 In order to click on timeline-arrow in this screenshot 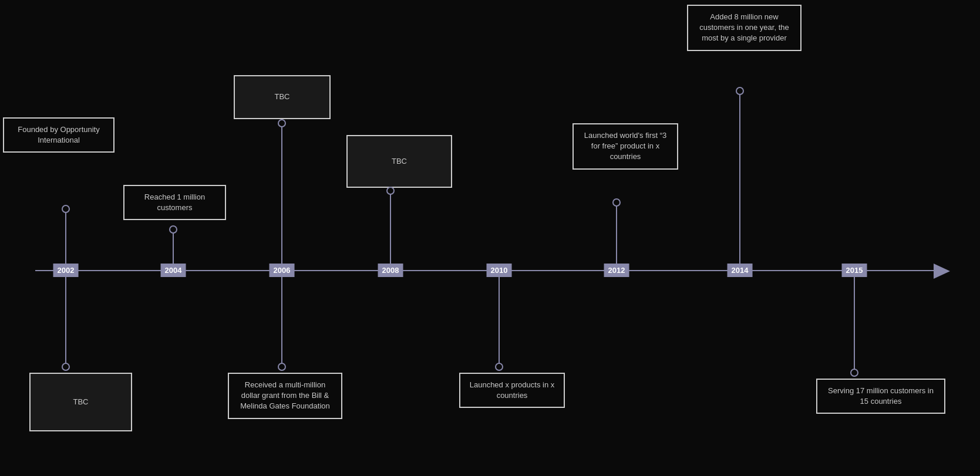, I will do `click(942, 271)`.